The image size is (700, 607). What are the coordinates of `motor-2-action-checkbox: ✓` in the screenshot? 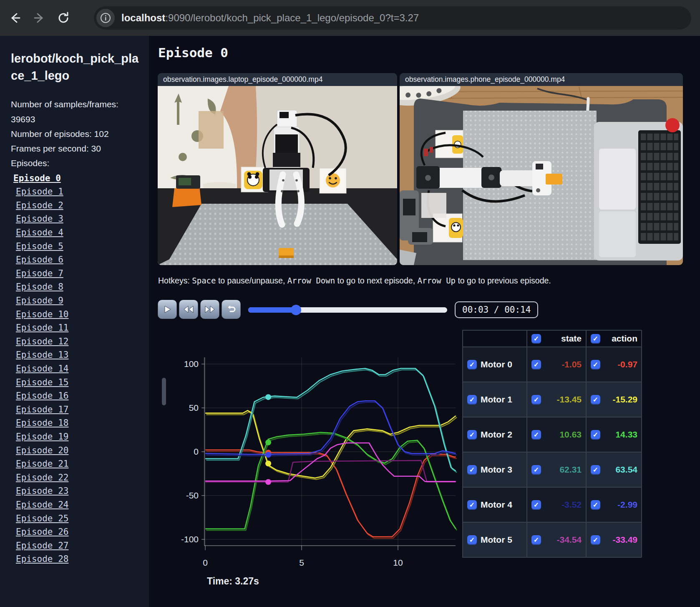 It's located at (596, 435).